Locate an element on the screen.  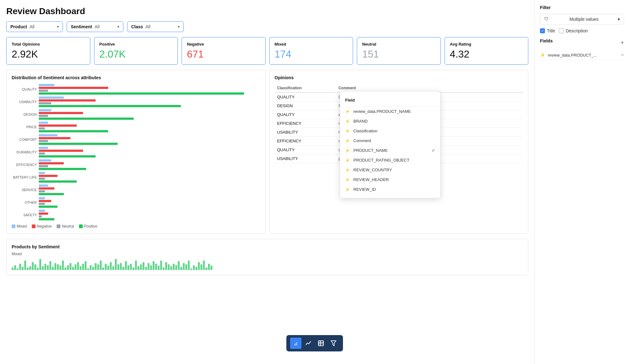
products-by-sentiment-card: Products by Sentiment Mixed is located at coordinates (267, 257).